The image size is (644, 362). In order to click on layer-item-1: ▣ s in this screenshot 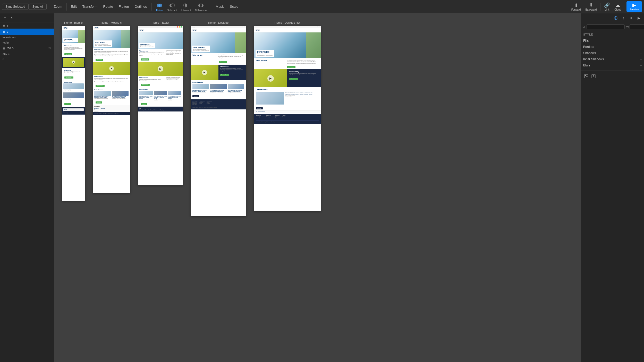, I will do `click(27, 25)`.